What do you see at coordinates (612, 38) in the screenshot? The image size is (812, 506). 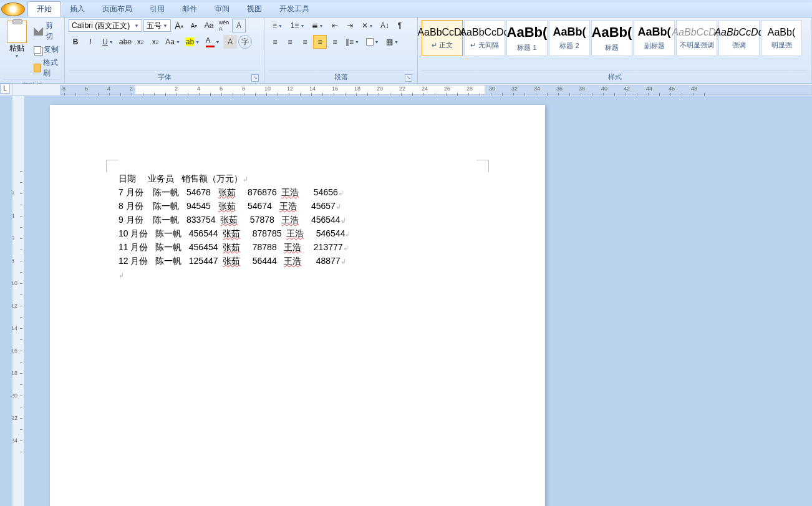 I see `style-item: AaBb(标题` at bounding box center [612, 38].